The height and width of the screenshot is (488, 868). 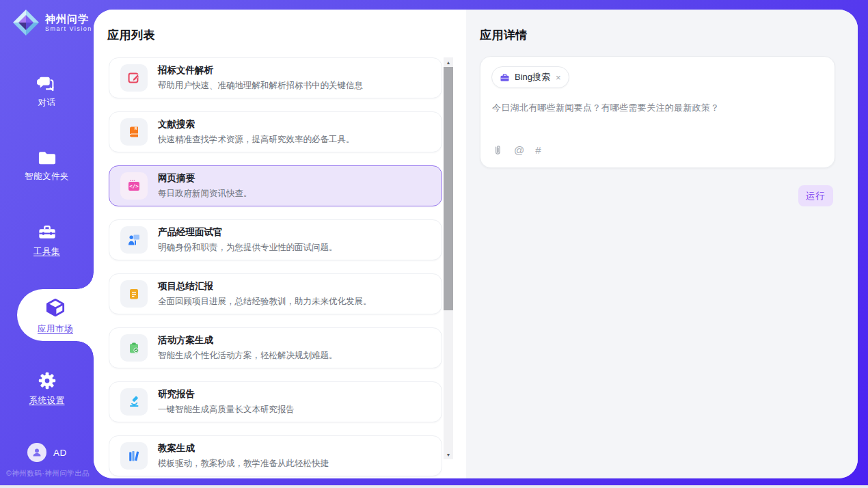 I want to click on app-text: 项目总结汇报 全面回顾项目进展，总结经验教训，助力未来优化发展。, so click(x=265, y=294).